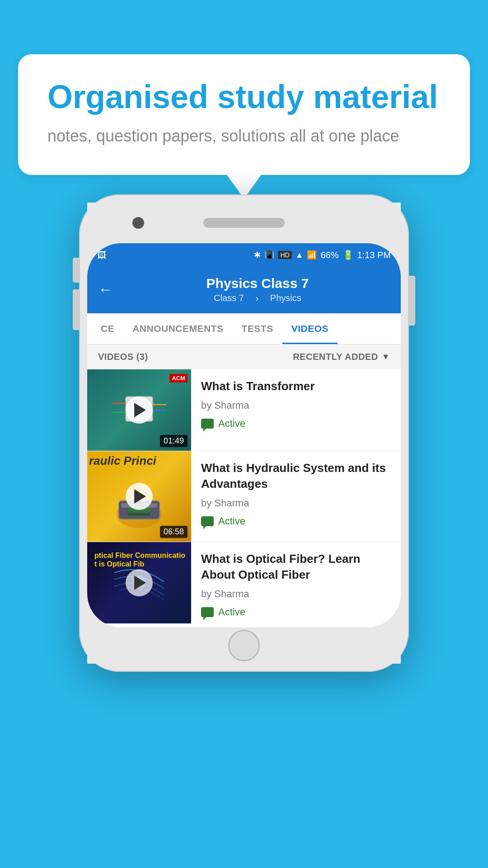 The image size is (488, 868). I want to click on video-info-1: What is Transformer by Sharma Active, so click(296, 404).